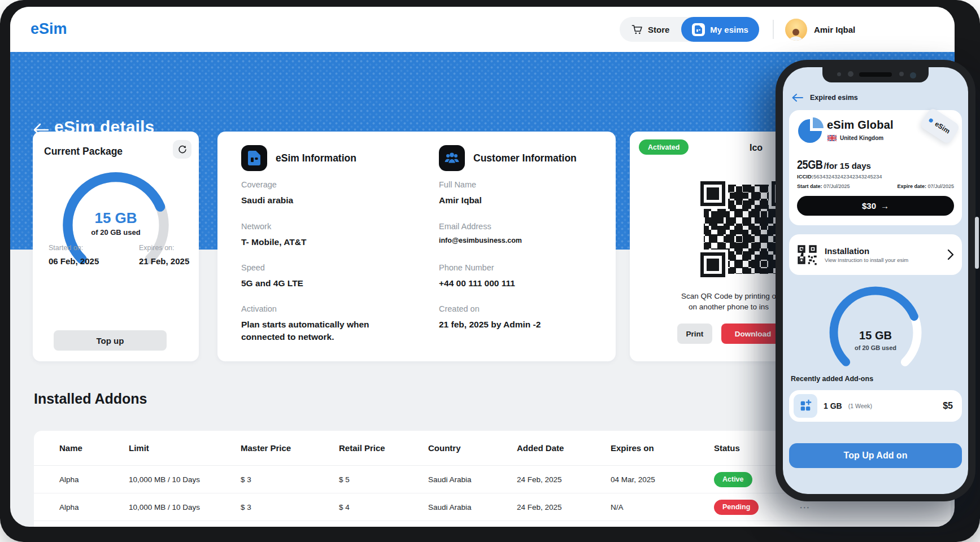  Describe the element at coordinates (866, 260) in the screenshot. I see `installation-subtitle: View Instruction to install your esim` at that location.